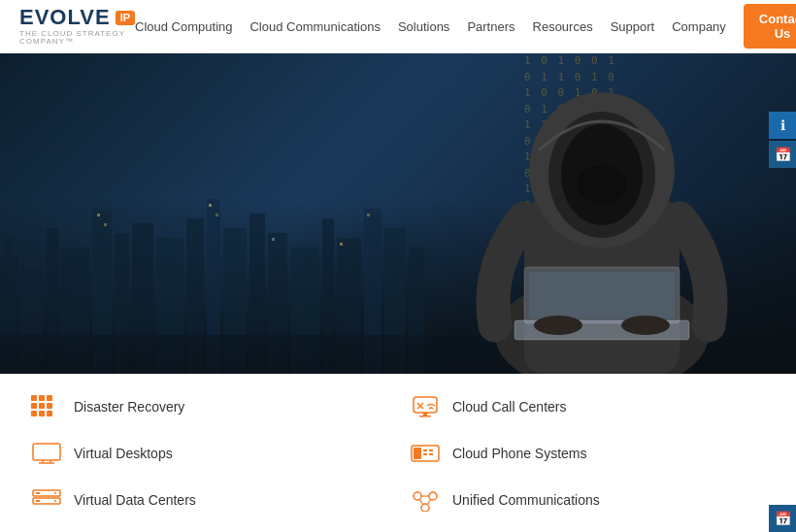 The height and width of the screenshot is (532, 796). Describe the element at coordinates (129, 407) in the screenshot. I see `service-disaster-recovery-label: Disaster Recovery` at that location.